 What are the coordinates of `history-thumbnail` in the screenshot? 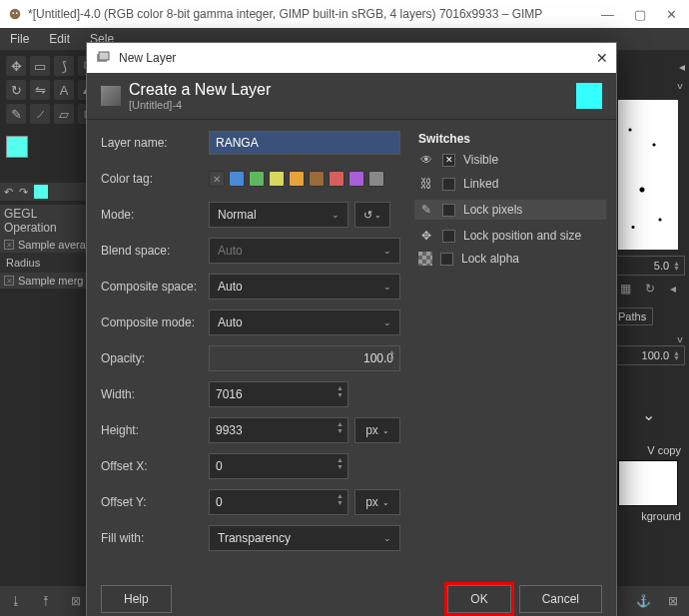 It's located at (648, 483).